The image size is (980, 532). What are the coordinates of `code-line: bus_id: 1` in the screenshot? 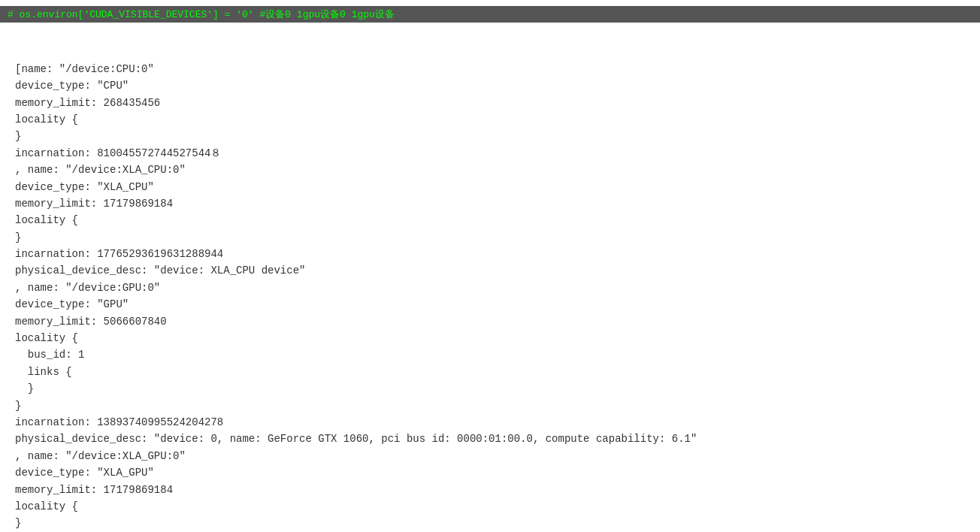 It's located at (490, 355).